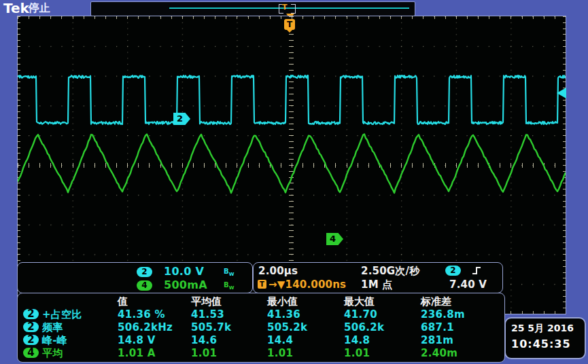 The width and height of the screenshot is (588, 364). Describe the element at coordinates (31, 353) in the screenshot. I see `row-channel-badge: 4` at that location.